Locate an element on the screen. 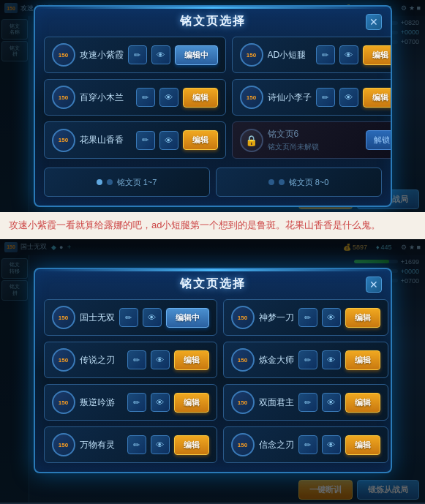 The height and width of the screenshot is (504, 425). card-edit-btn-b3: 编辑 is located at coordinates (192, 360).